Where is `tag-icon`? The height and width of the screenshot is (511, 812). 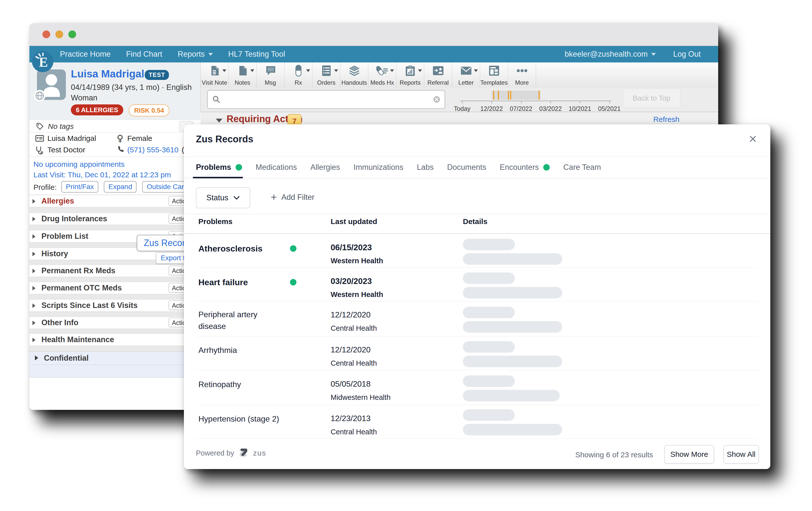
tag-icon is located at coordinates (40, 127).